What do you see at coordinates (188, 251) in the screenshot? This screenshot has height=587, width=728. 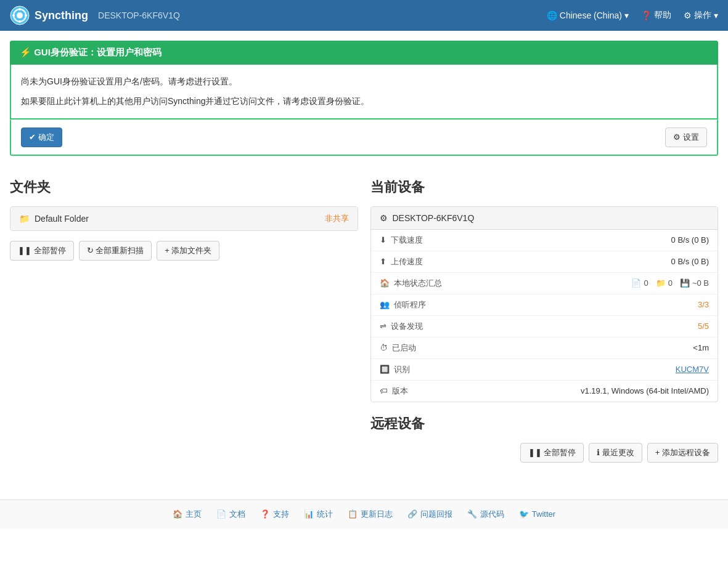 I see `add-folder-button: + 添加文件夹` at bounding box center [188, 251].